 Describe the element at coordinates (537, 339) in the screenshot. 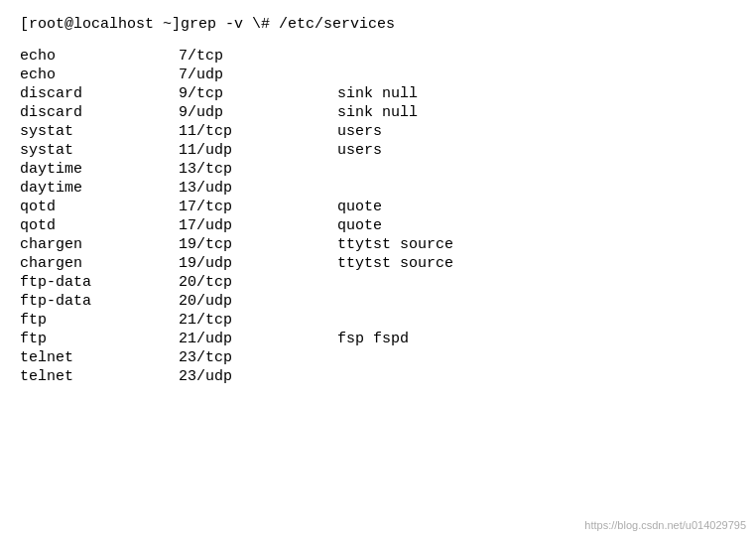

I see `service-aliases: fsp fspd` at that location.